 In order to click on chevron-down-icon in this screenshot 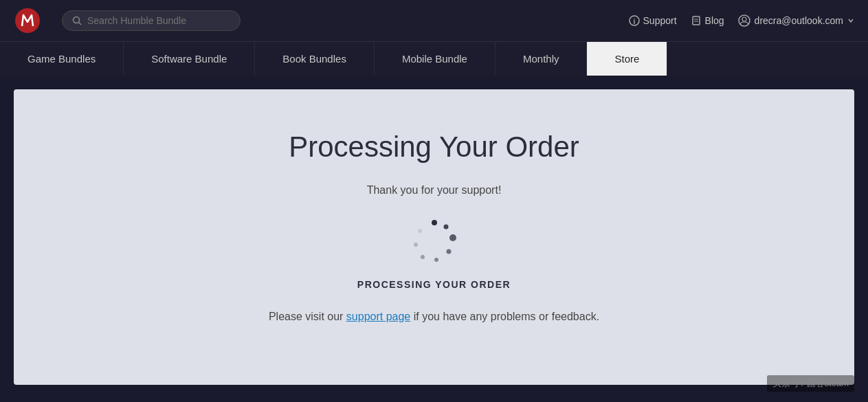, I will do `click(851, 21)`.